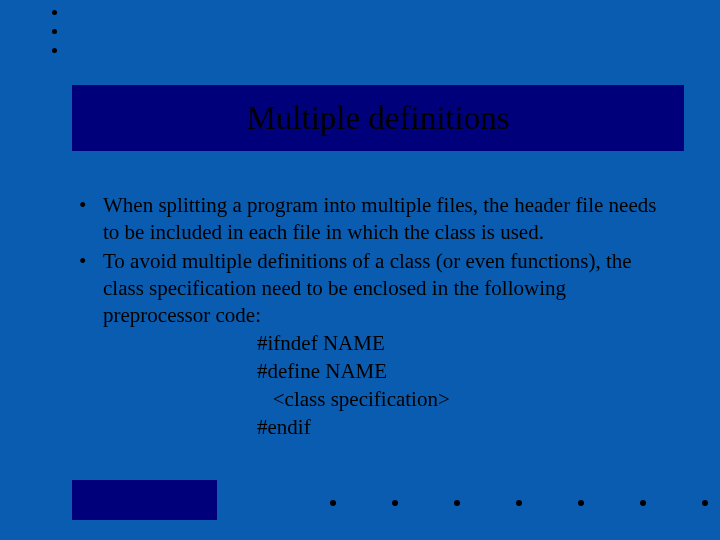 This screenshot has width=720, height=540. What do you see at coordinates (466, 428) in the screenshot?
I see `code-line: #endif` at bounding box center [466, 428].